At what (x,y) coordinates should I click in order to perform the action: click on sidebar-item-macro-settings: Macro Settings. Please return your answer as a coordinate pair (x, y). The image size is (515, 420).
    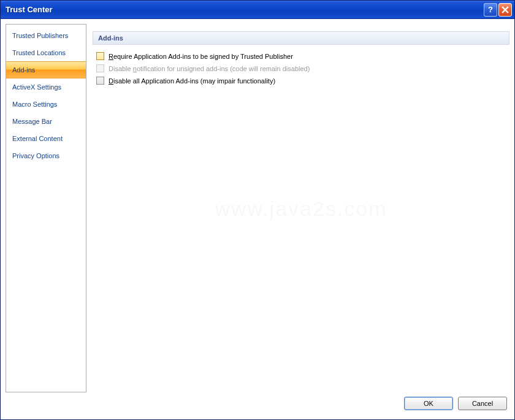
    Looking at the image, I should click on (46, 104).